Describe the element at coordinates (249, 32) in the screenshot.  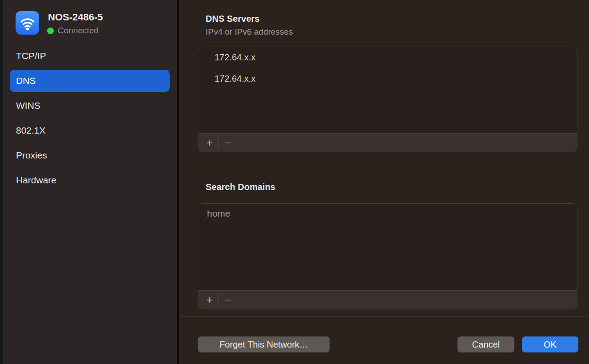
I see `dns-servers-subtitle: IPv4 or IPv6 addresses` at that location.